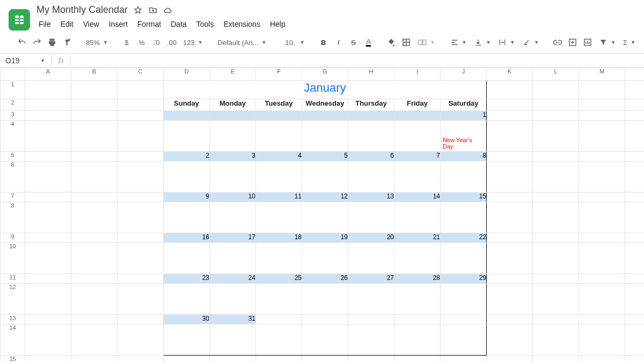 This screenshot has height=362, width=644. Describe the element at coordinates (588, 42) in the screenshot. I see `insert-chart-button` at that location.